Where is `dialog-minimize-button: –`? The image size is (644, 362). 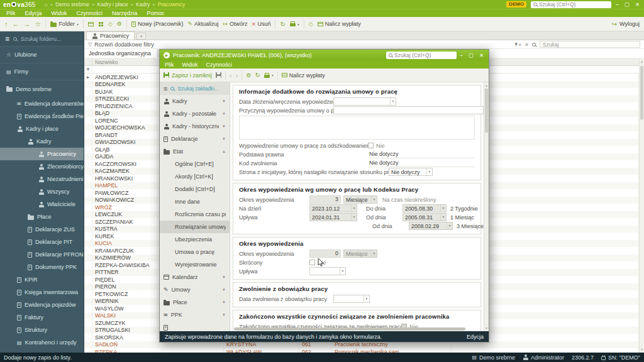 dialog-minimize-button: – is located at coordinates (462, 55).